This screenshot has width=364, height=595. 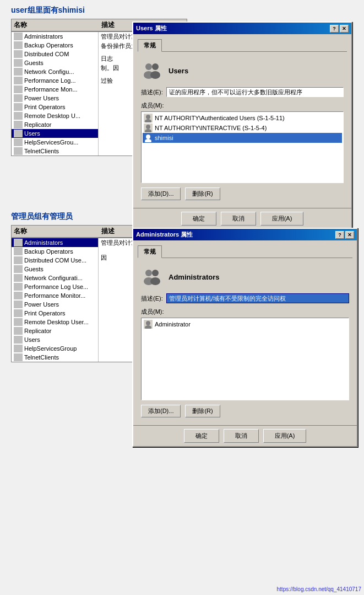 I want to click on admin-dialog-titlebar: Administrators 属性 ? ✕, so click(x=245, y=235).